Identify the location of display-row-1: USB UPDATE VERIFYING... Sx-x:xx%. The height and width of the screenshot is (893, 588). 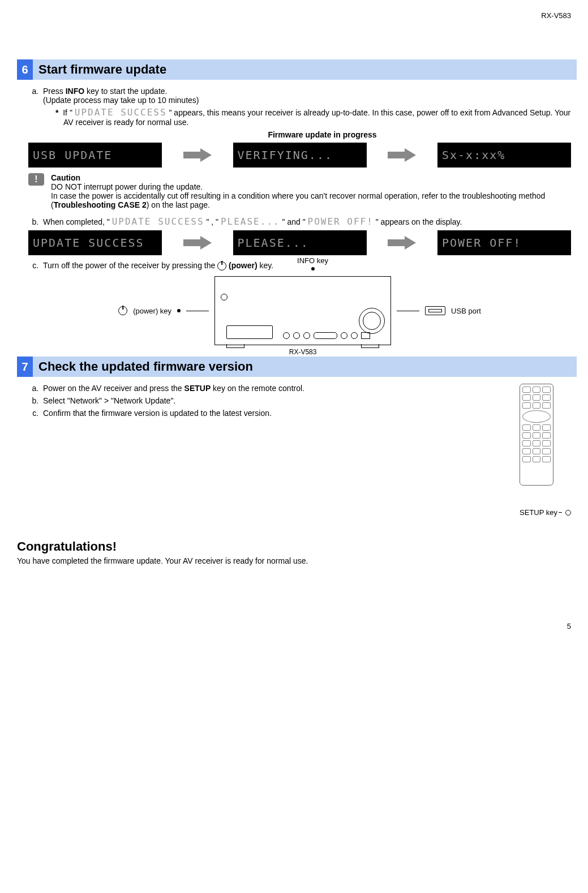
(300, 155).